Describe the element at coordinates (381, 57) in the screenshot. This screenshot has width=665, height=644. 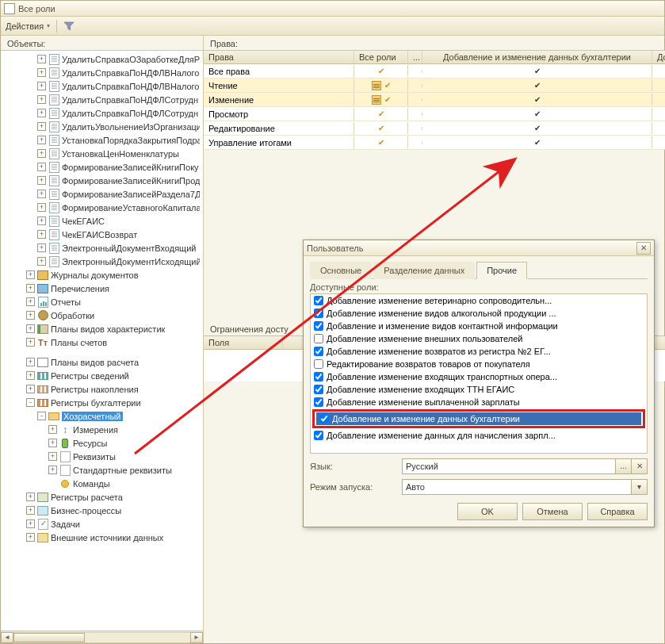
I see `col-allroles: Все роли` at that location.